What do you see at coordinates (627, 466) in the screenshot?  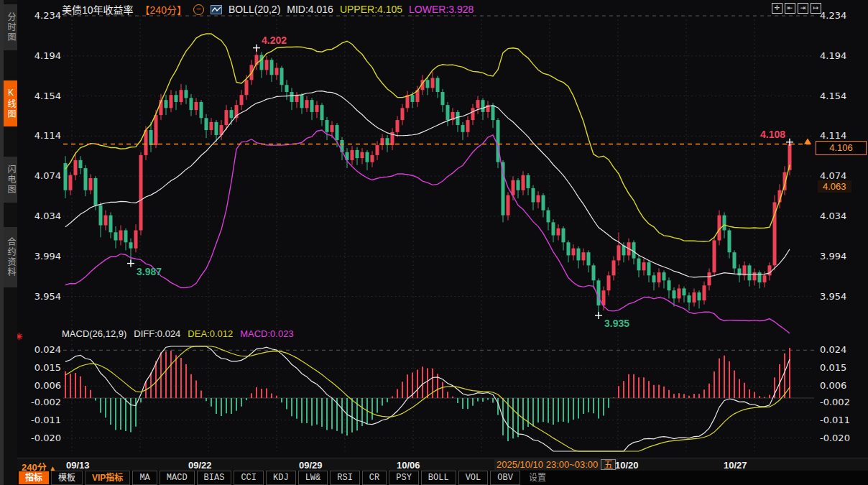 I see `x-axis-tick: 10/20` at bounding box center [627, 466].